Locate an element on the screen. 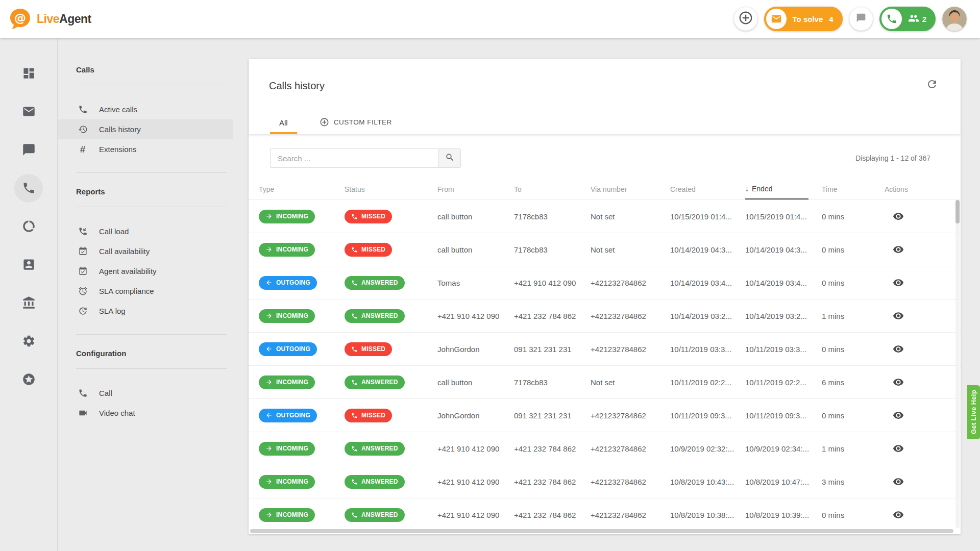  rail-item-tickets is located at coordinates (29, 111).